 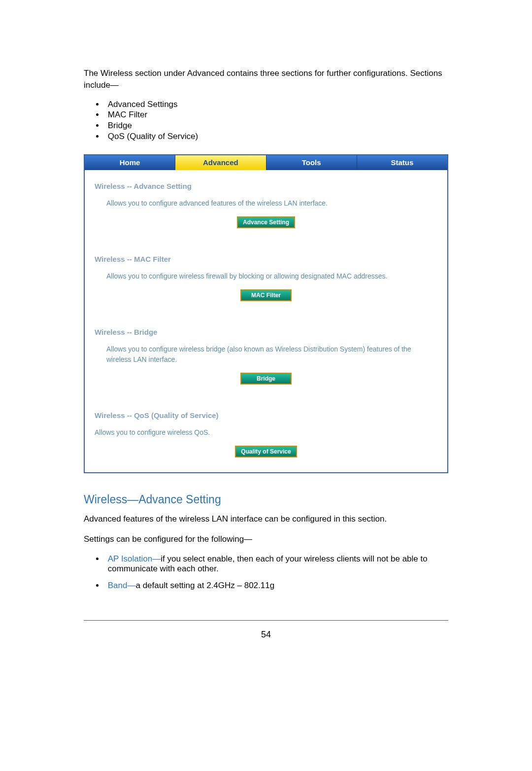 What do you see at coordinates (221, 163) in the screenshot?
I see `tab-advanced: Advanced` at bounding box center [221, 163].